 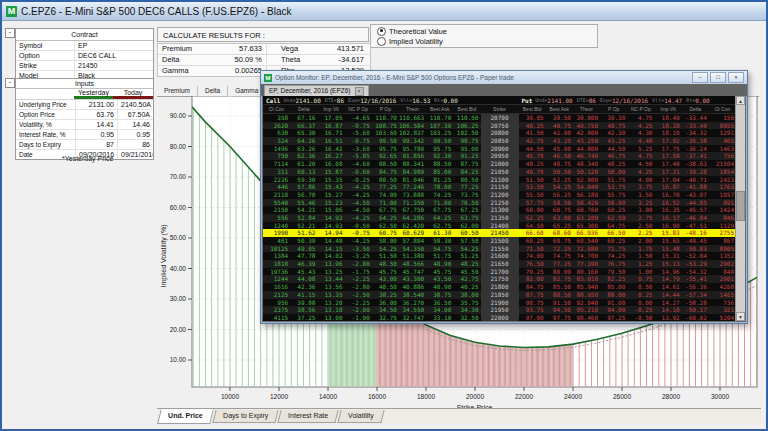 What do you see at coordinates (500, 272) in the screenshot?
I see `strike-cell: 21700` at bounding box center [500, 272].